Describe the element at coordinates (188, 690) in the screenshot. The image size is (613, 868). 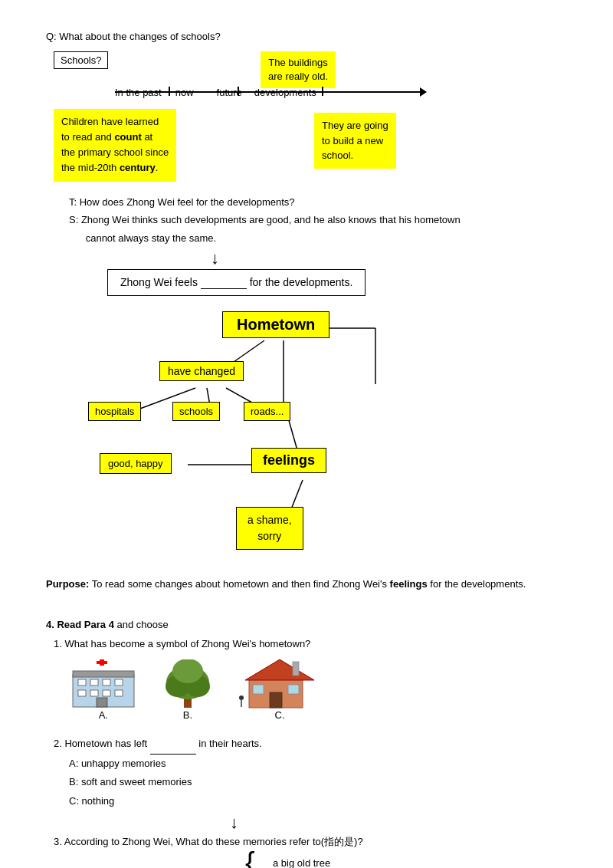
I see `img-b: B.` at that location.